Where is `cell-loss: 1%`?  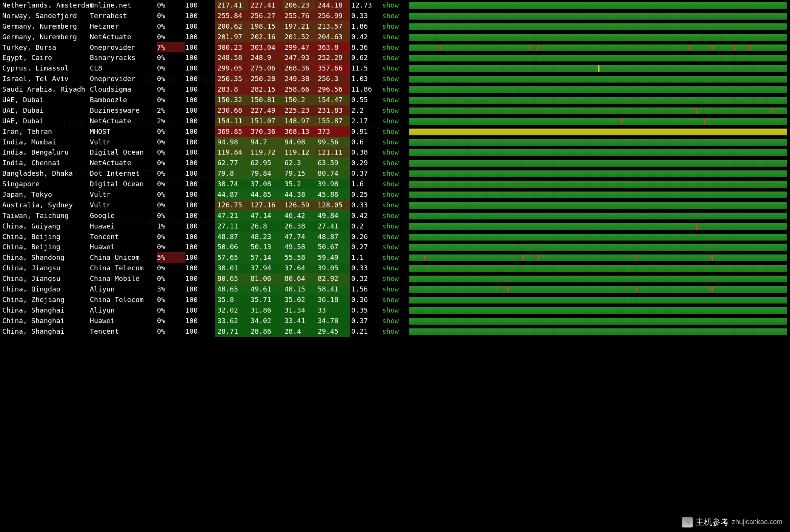
cell-loss: 1% is located at coordinates (171, 226).